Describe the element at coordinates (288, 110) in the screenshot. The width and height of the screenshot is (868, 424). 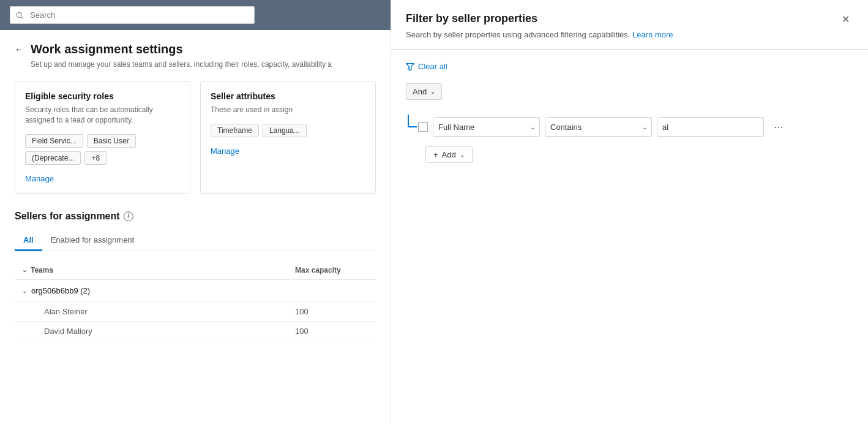
I see `card-desc-seller: These are used in assign` at that location.